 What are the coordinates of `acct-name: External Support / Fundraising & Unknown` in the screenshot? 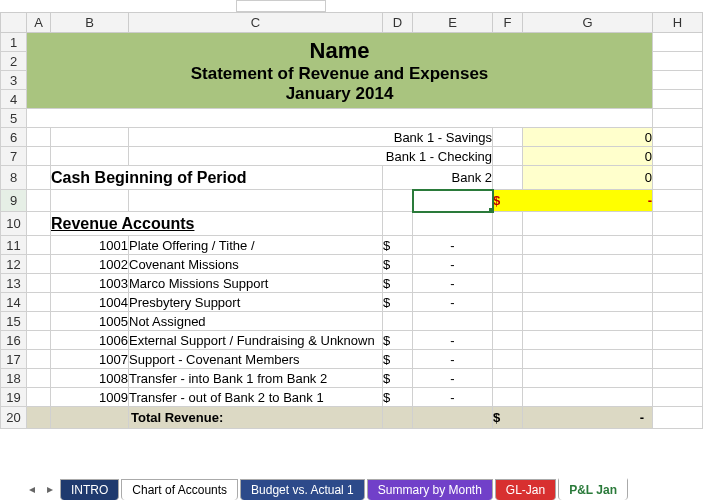 It's located at (256, 340).